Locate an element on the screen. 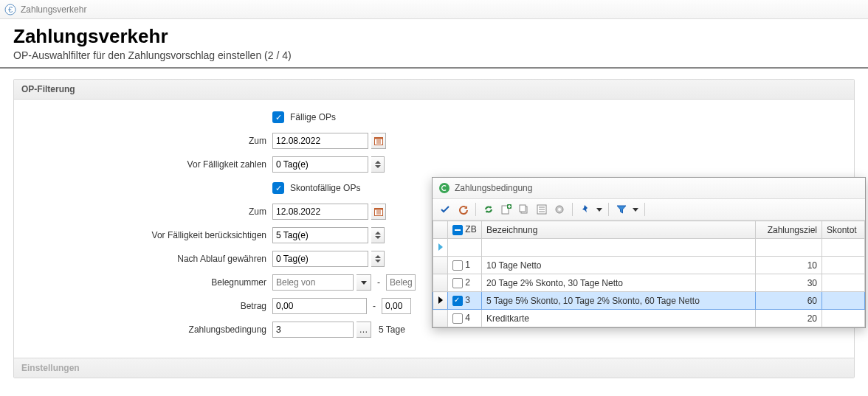 The height and width of the screenshot is (396, 868). nach-ablauf-input is located at coordinates (320, 259).